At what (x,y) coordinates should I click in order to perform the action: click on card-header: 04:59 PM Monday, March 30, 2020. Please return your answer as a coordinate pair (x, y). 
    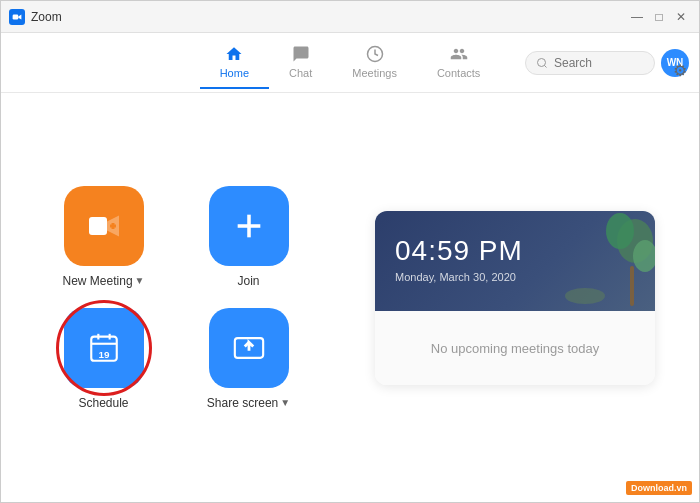
    Looking at the image, I should click on (515, 261).